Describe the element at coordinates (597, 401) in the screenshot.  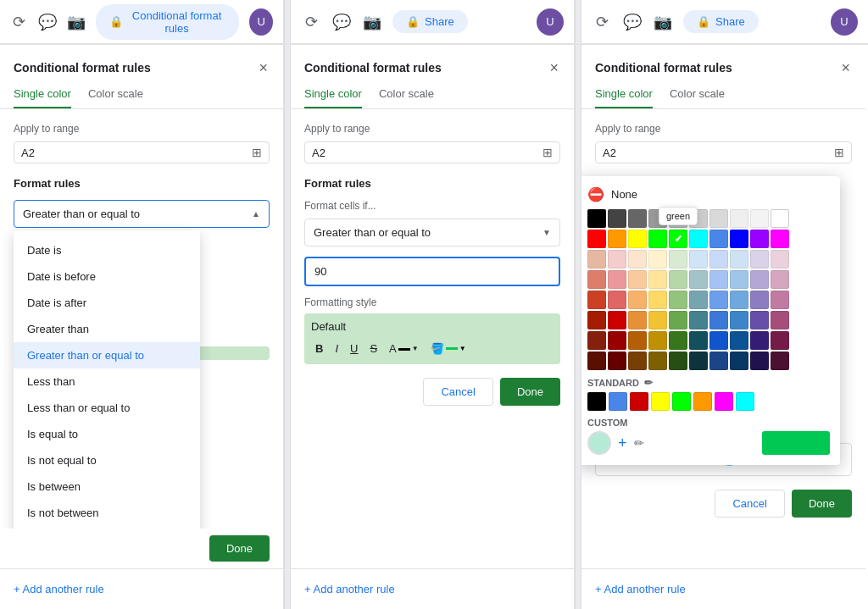
I see `std-black` at that location.